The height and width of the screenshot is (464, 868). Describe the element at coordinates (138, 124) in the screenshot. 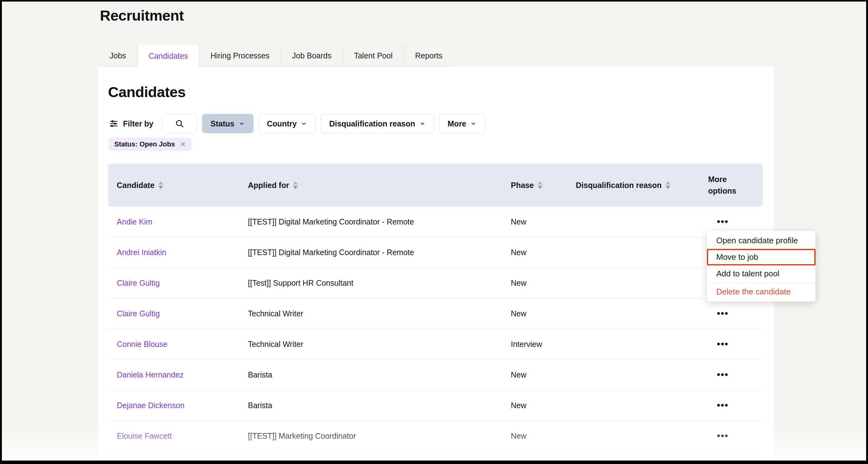

I see `filter-by-label: Filter by` at that location.